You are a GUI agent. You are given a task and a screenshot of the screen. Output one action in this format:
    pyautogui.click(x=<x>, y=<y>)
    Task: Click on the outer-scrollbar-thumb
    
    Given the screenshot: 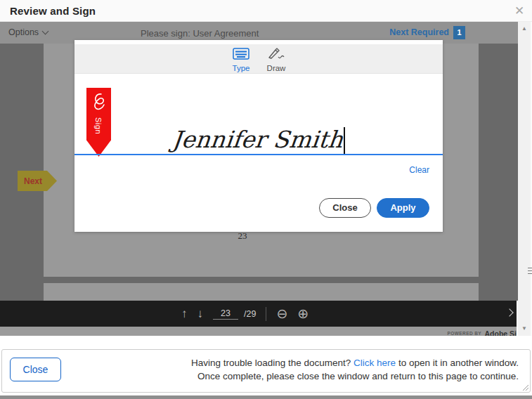 What is the action you would take?
    pyautogui.click(x=530, y=270)
    